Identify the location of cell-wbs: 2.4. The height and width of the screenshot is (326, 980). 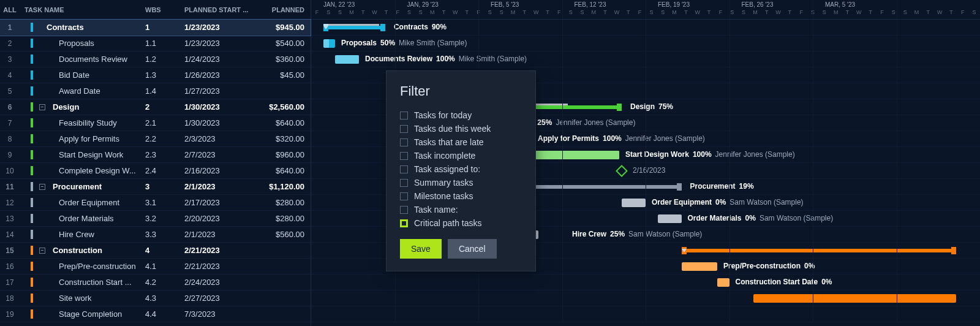
(164, 170).